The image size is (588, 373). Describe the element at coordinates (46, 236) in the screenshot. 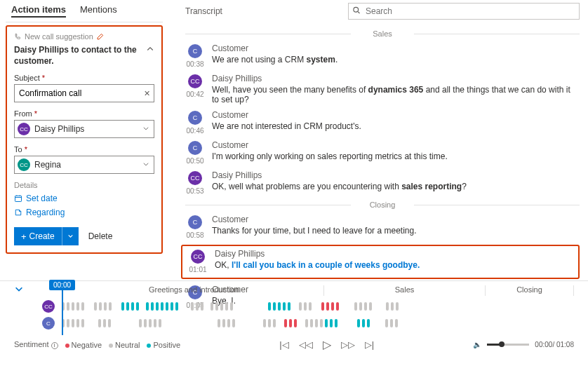

I see `create-button: + Create` at that location.